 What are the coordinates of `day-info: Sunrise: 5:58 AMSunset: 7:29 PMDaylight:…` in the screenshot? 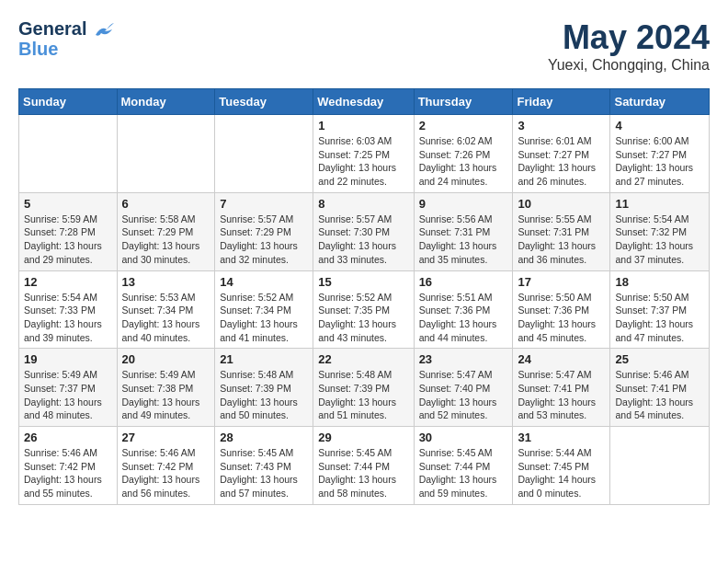 It's located at (166, 239).